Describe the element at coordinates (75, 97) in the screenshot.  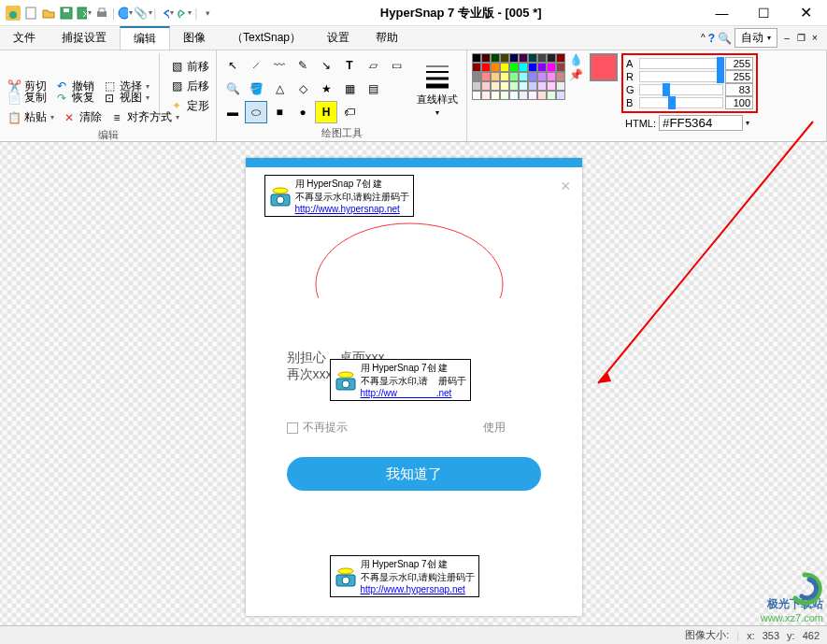
I see `redo-button: ↷恢复` at that location.